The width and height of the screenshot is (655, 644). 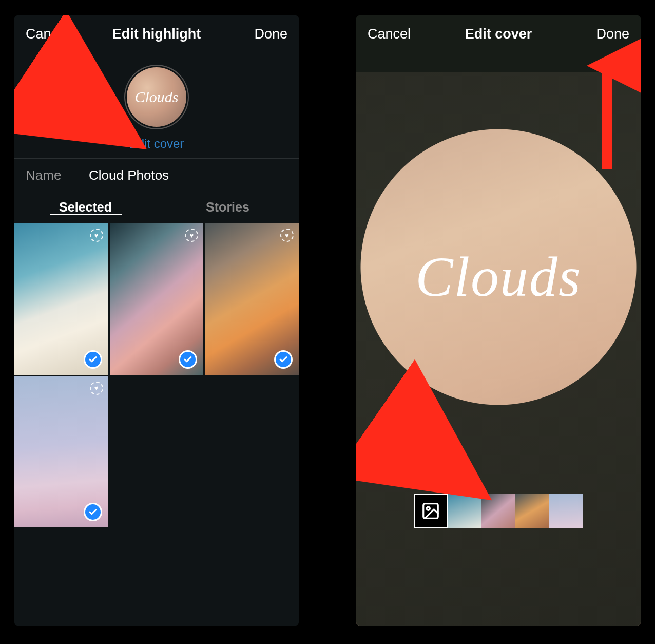 I want to click on cover-overlay-text: Clouds, so click(x=498, y=277).